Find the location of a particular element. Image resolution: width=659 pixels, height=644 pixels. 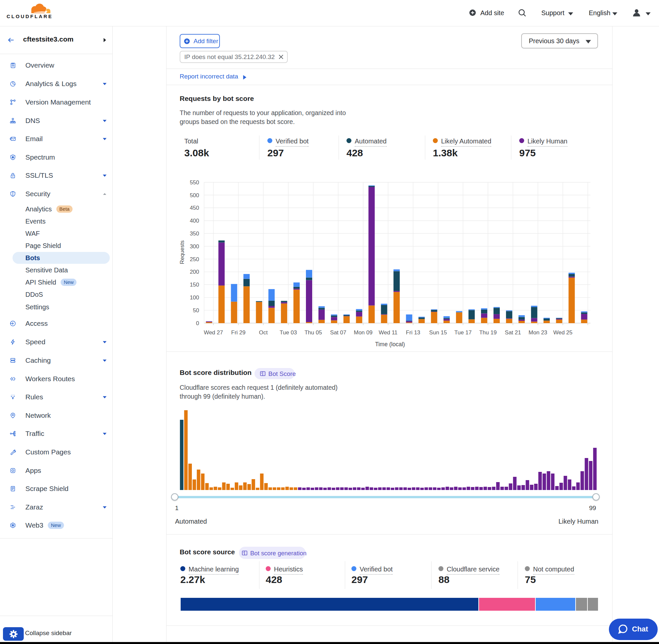

svg-text: 200 is located at coordinates (195, 272).